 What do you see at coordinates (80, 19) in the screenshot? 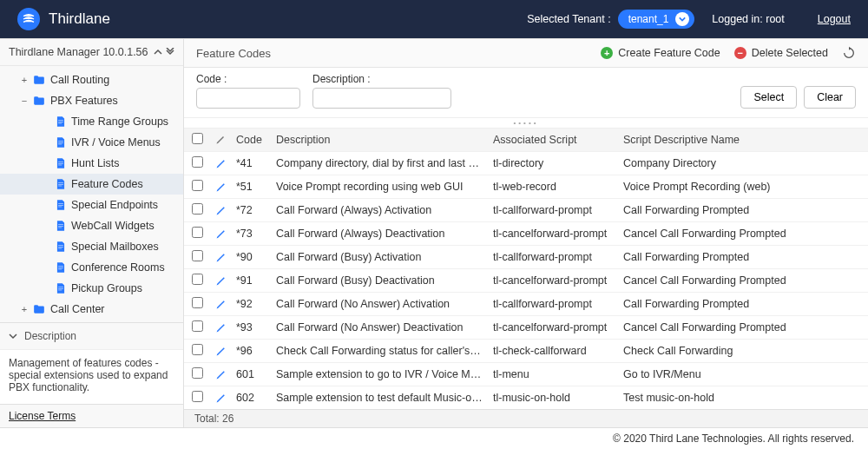
I see `brand-name: Thirdlane` at bounding box center [80, 19].